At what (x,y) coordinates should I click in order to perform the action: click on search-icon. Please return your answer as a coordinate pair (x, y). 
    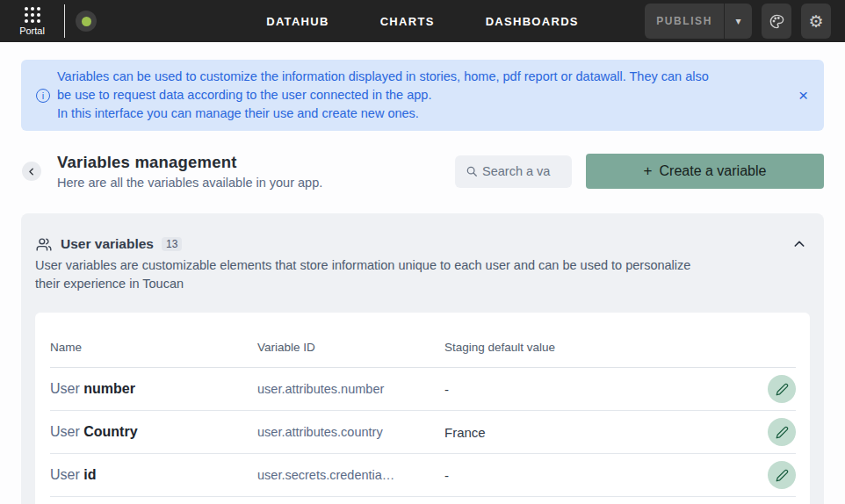
    Looking at the image, I should click on (472, 171).